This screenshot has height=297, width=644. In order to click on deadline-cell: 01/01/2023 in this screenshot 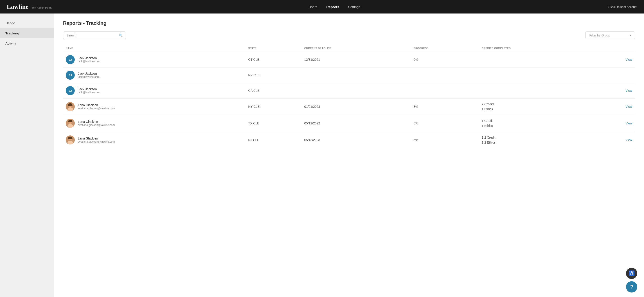, I will do `click(356, 107)`.